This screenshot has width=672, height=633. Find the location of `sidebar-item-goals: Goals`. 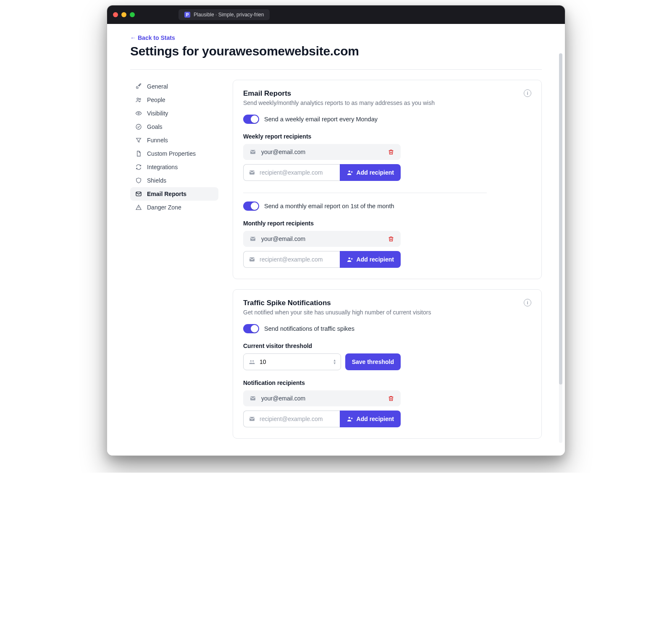

sidebar-item-goals: Goals is located at coordinates (174, 127).